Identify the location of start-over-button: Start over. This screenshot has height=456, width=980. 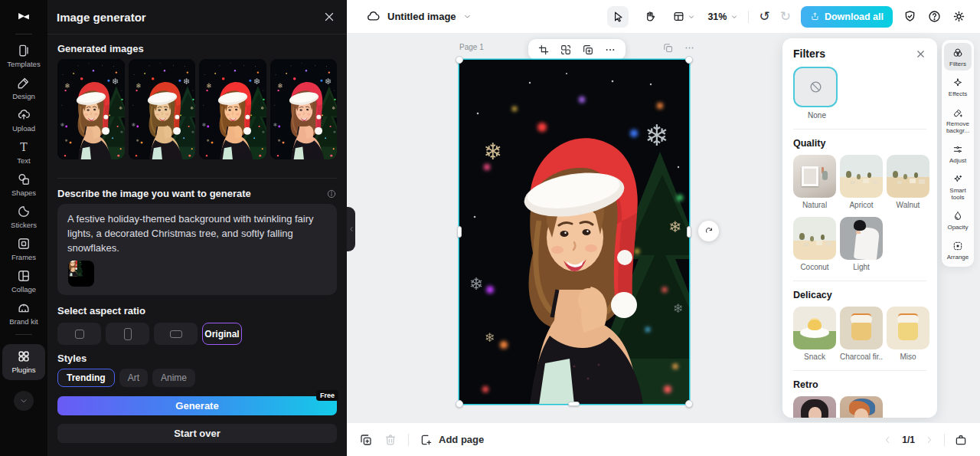
(198, 434).